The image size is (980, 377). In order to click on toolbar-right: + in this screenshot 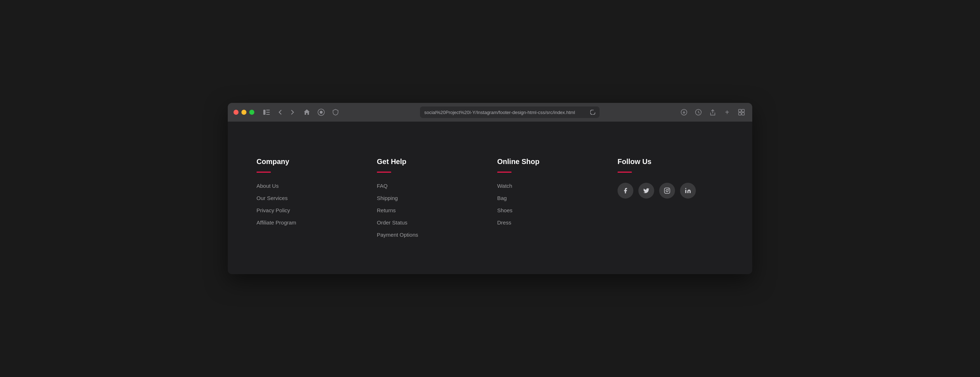, I will do `click(713, 112)`.